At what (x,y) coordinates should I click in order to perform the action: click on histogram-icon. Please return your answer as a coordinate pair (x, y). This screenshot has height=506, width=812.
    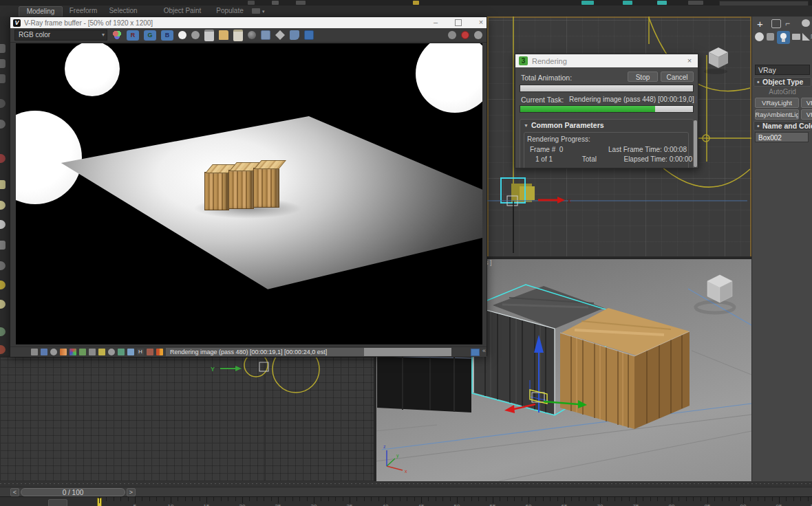
    Looking at the image, I should click on (92, 352).